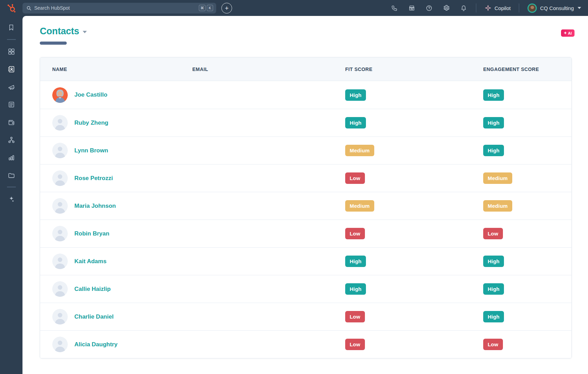  Describe the element at coordinates (122, 69) in the screenshot. I see `column-header-name: NAME` at that location.